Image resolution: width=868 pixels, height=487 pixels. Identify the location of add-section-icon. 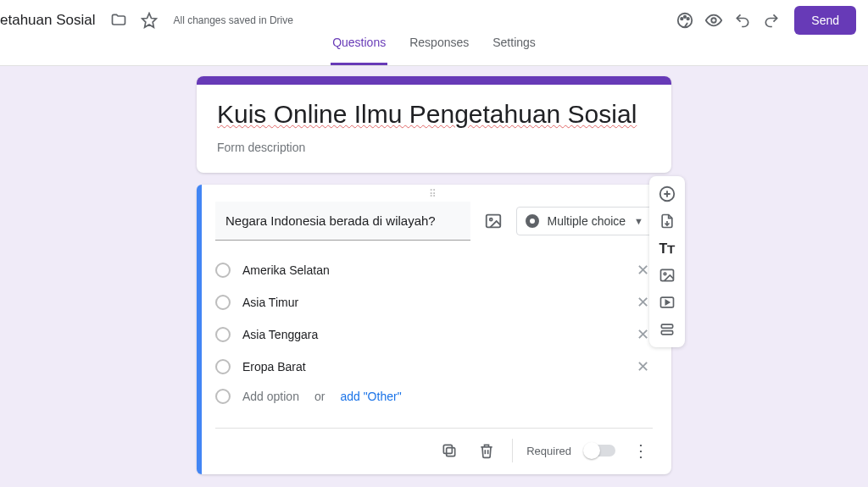
(667, 329).